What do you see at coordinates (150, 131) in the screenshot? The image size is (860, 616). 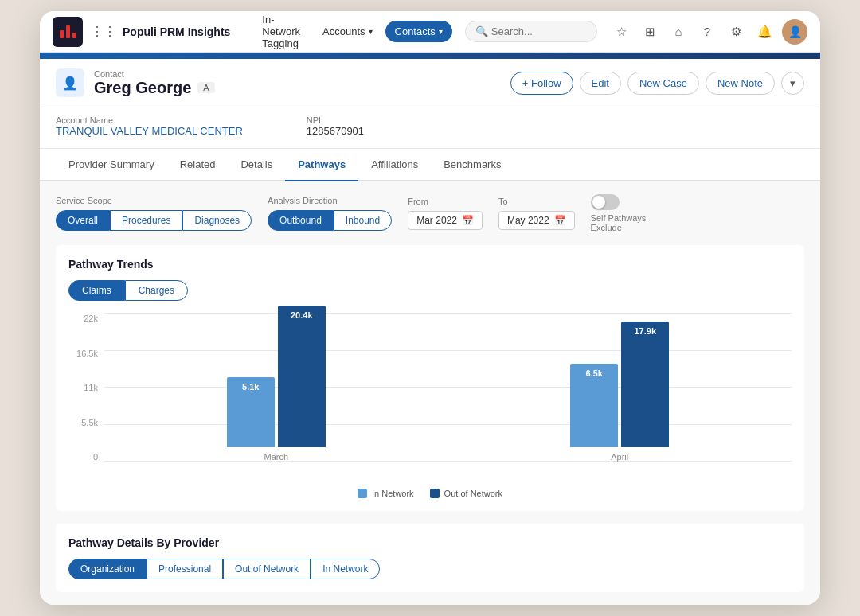 I see `account-name-value: TRANQUIL VALLEY MEDICAL CENTER` at bounding box center [150, 131].